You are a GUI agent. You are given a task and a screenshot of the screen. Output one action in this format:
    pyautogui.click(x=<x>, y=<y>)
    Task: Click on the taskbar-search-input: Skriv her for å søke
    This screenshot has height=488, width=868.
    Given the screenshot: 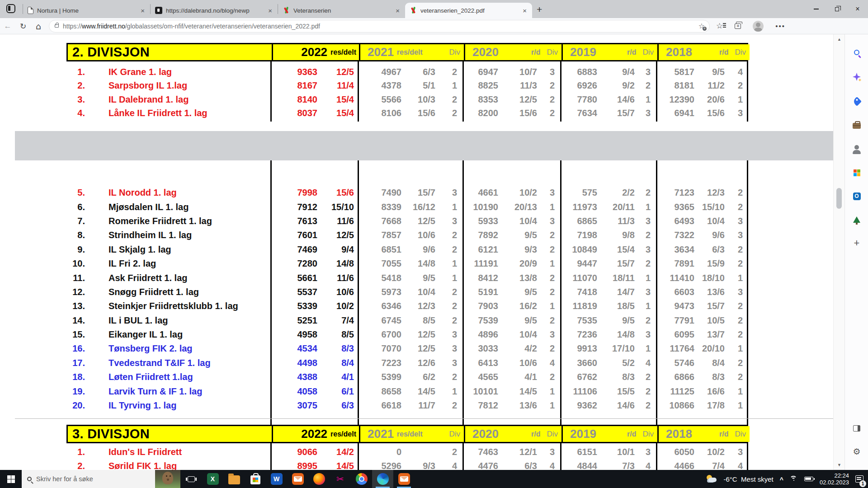 What is the action you would take?
    pyautogui.click(x=89, y=479)
    